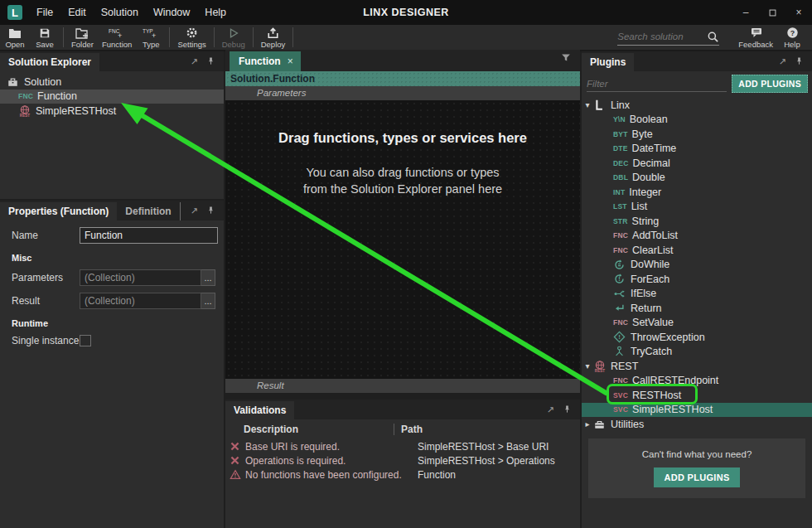 The height and width of the screenshot is (528, 812). Describe the element at coordinates (697, 308) in the screenshot. I see `plugin-item-return: Return` at that location.